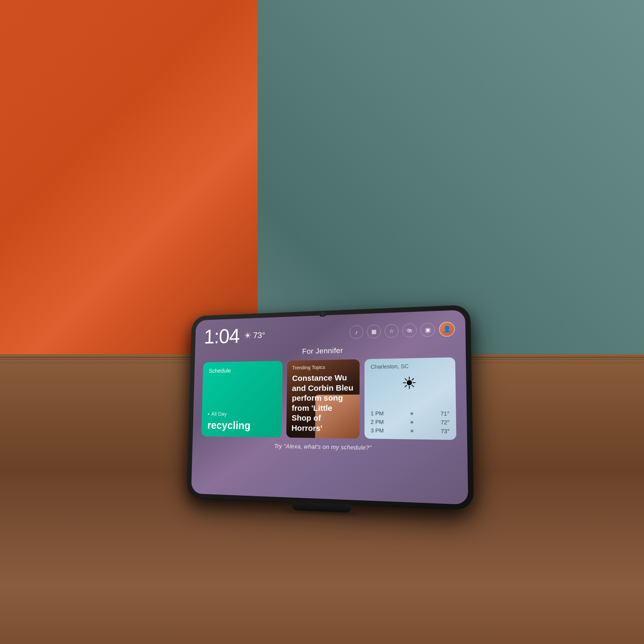 Image resolution: width=644 pixels, height=644 pixels. What do you see at coordinates (242, 399) in the screenshot?
I see `schedule-card: Schedule ▪ All Day recycling` at bounding box center [242, 399].